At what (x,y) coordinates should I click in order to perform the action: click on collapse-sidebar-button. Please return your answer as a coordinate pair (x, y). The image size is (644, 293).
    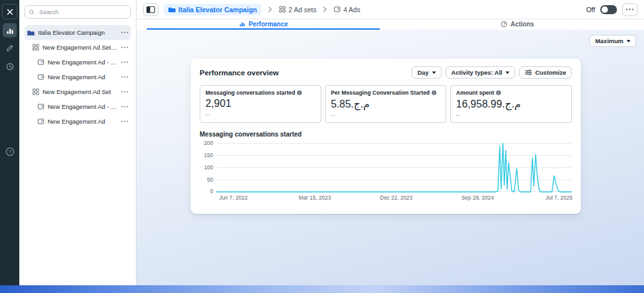
    Looking at the image, I should click on (151, 10).